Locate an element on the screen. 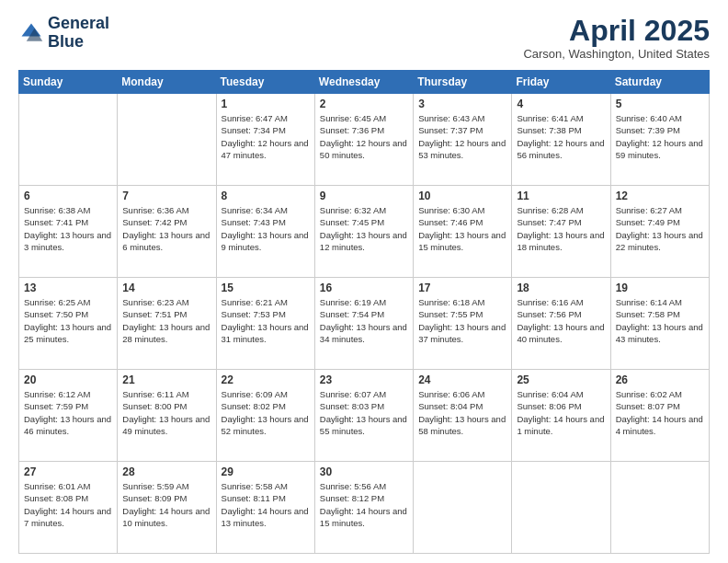 This screenshot has width=728, height=563. calendar-cell: 19Sunrise: 6:14 AMSunset: 7:58 PMDayligh… is located at coordinates (660, 324).